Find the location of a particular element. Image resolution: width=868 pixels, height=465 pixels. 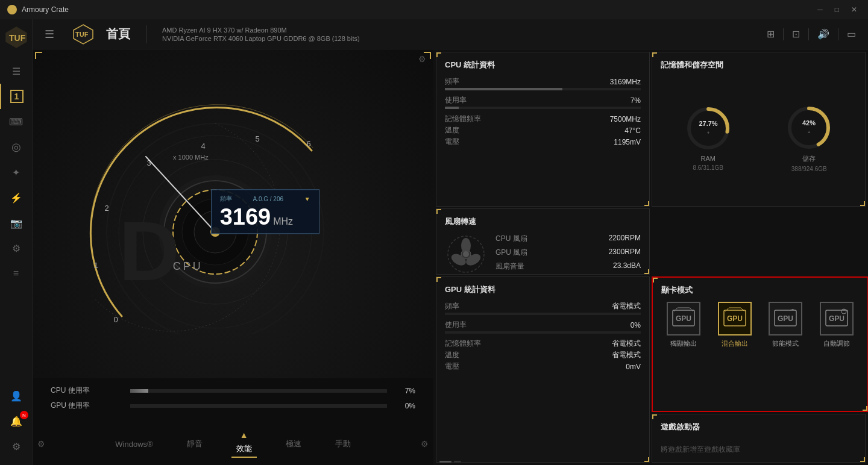

sidebar-item-boost: ⚡ is located at coordinates (16, 198).